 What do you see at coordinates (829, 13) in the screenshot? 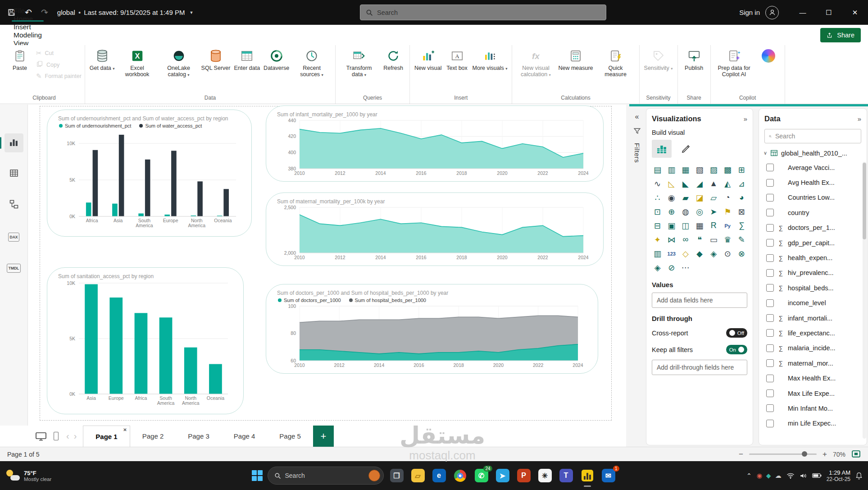
I see `maximize-button: ☐` at bounding box center [829, 13].